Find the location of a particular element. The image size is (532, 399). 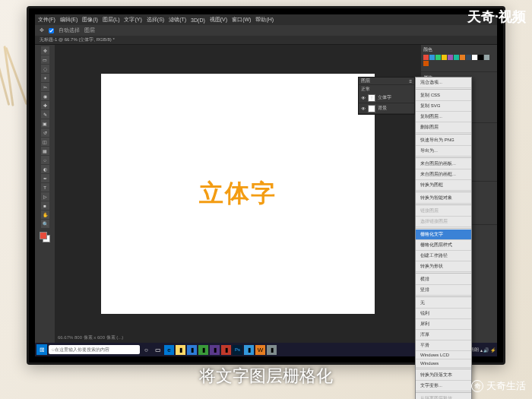

context-menu-item: 栅格化图层样式 is located at coordinates (444, 245).